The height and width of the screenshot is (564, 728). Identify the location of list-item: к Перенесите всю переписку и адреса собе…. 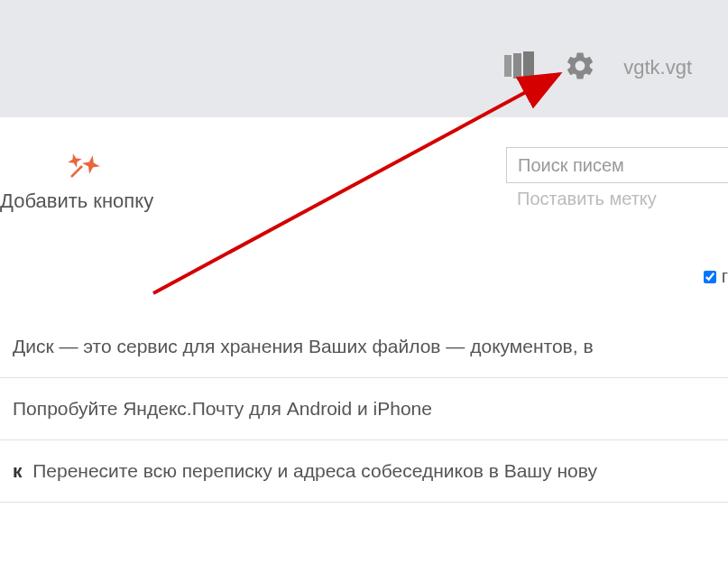
(364, 471).